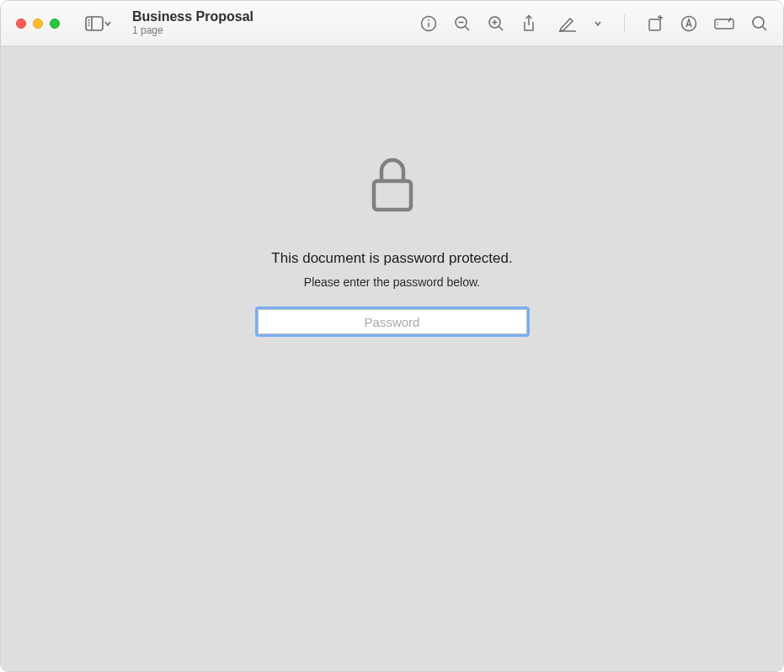 This screenshot has height=672, width=784. I want to click on titlebar: Business Proposal 1 page, so click(392, 24).